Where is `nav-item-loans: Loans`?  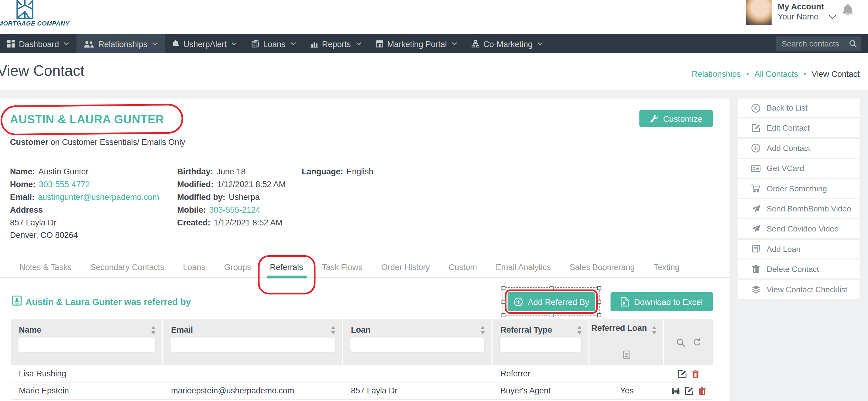
nav-item-loans: Loans is located at coordinates (274, 44).